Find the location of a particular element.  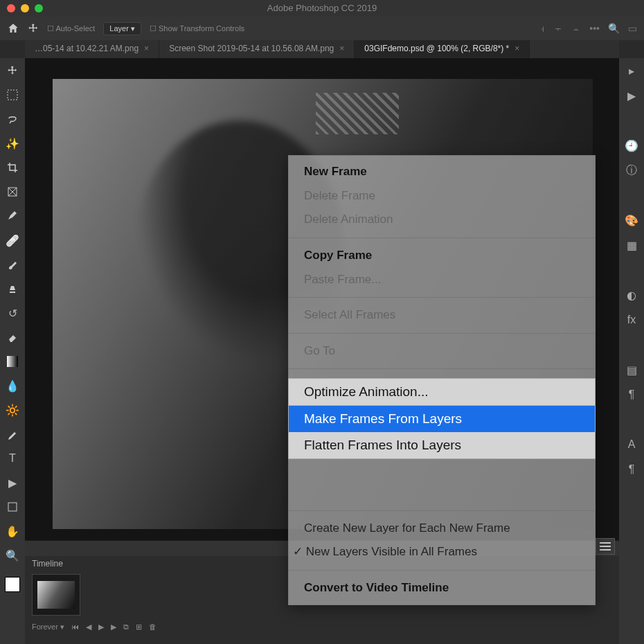

right-panel-dock: ▸ ▶ 🕘 ⓘ 🎨 ▦ ◐ fx ▤ ¶ A ¶ is located at coordinates (632, 351).